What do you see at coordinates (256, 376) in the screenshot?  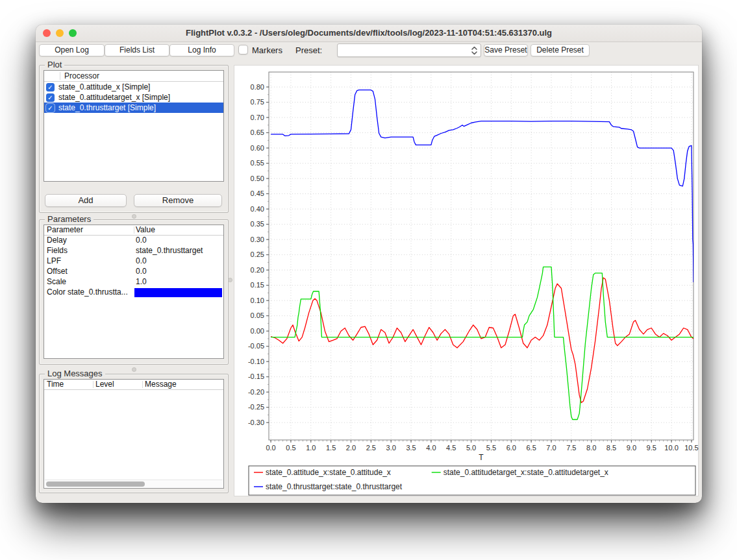 I see `y-axis-tick-label: -0.15` at bounding box center [256, 376].